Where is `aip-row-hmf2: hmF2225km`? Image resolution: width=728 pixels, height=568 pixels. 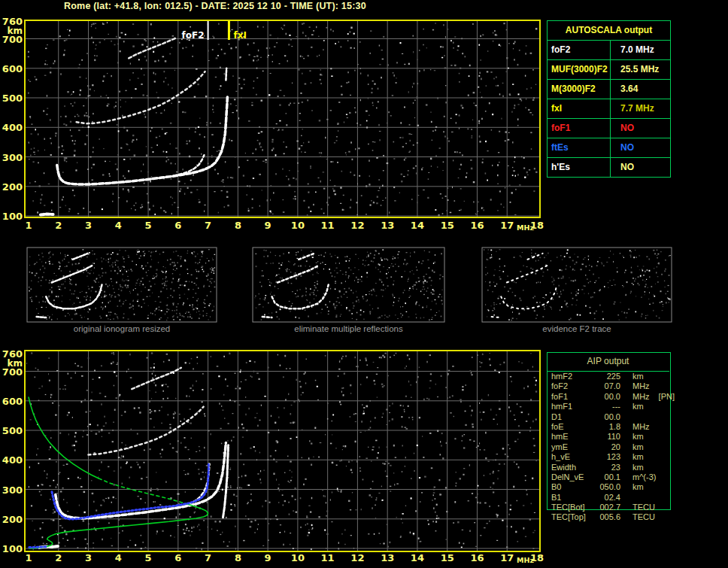 aip-row-hmf2: hmF2225km is located at coordinates (609, 376).